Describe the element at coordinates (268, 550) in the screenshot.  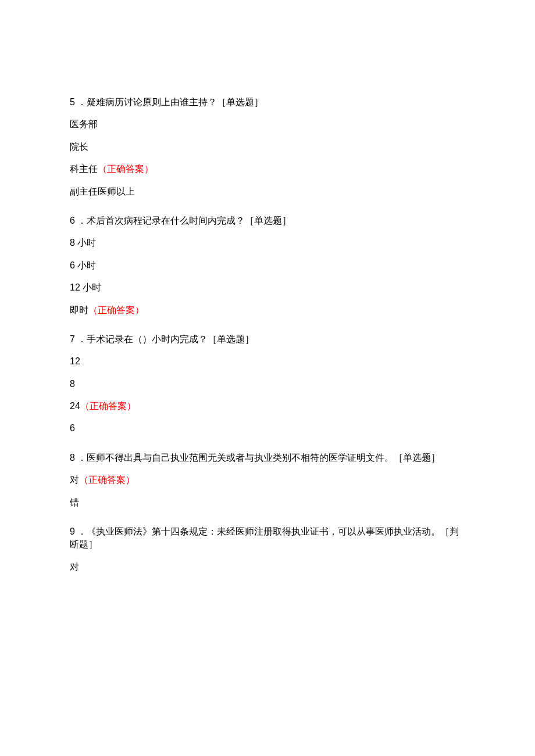
I see `question-9: 9 ．《执业医师法》第十四条规定：未经医师注册取得执业证书，可以从事医师执业活动…` at that location.